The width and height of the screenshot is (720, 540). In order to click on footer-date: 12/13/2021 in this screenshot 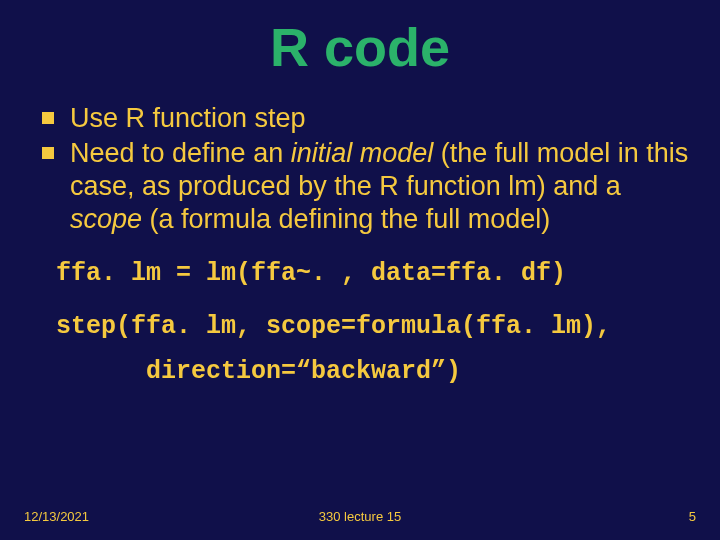, I will do `click(56, 516)`.